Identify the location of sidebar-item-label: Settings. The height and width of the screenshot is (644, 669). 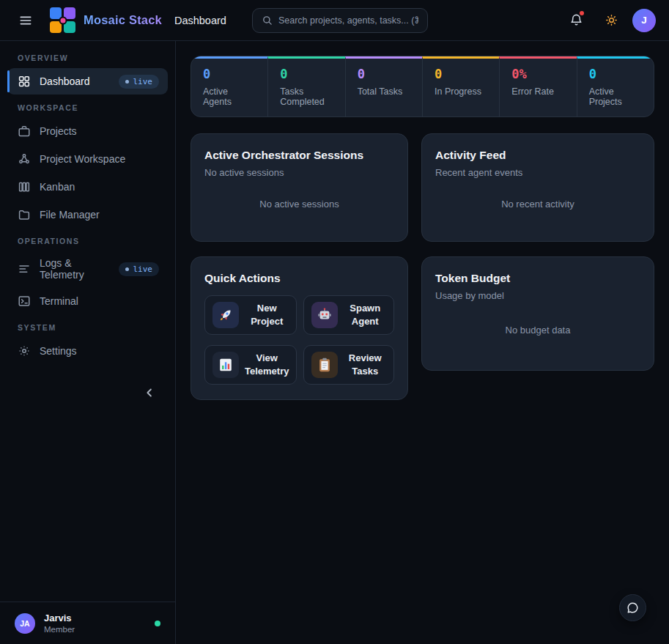
(59, 351).